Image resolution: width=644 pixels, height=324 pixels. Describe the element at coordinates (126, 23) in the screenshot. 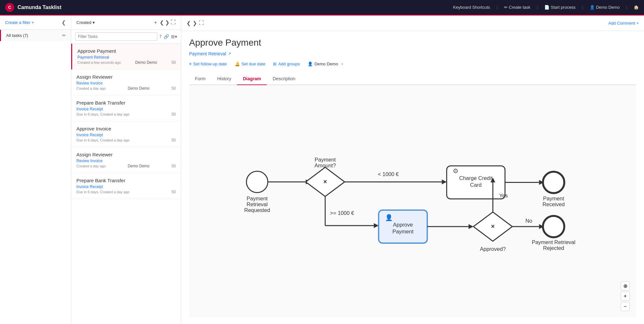

I see `task-list-header: Created ▾ + ❮ ❯ ⛶` at that location.